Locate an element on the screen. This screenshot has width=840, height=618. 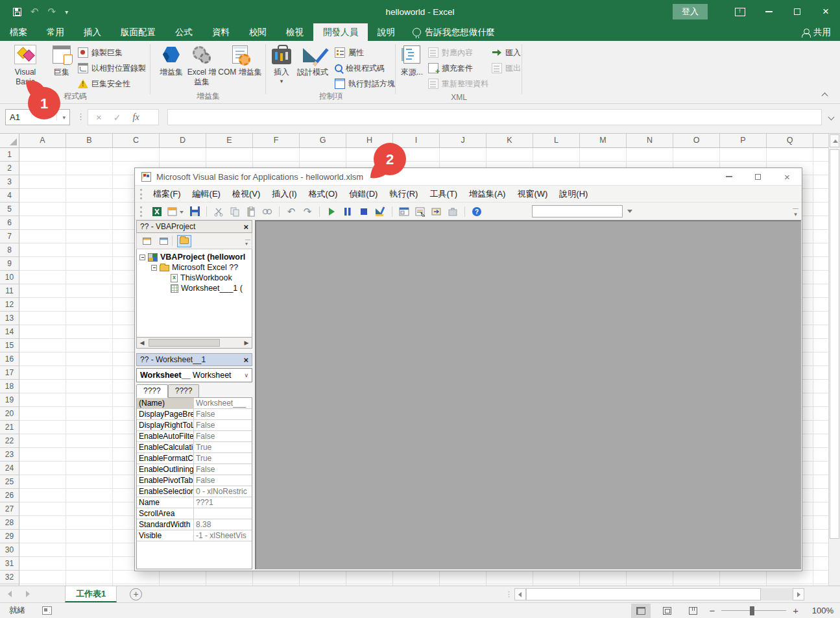
customize-qat-icon: ▾ is located at coordinates (66, 12).